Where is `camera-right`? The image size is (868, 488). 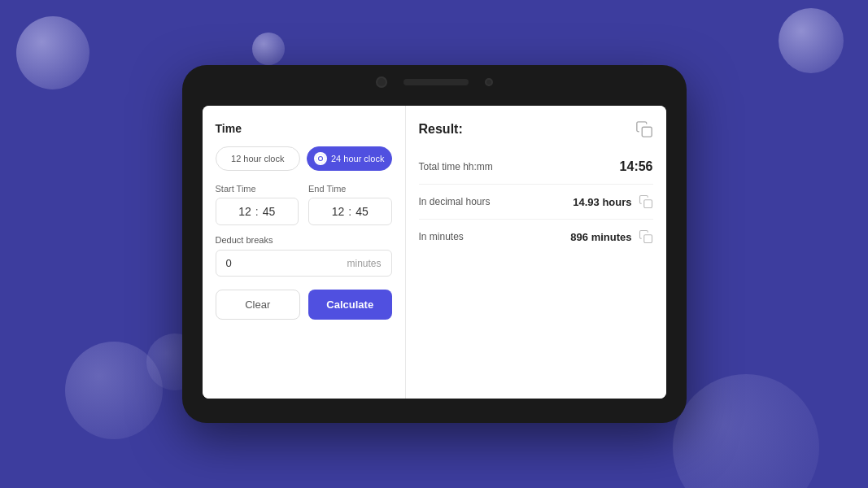
camera-right is located at coordinates (489, 82).